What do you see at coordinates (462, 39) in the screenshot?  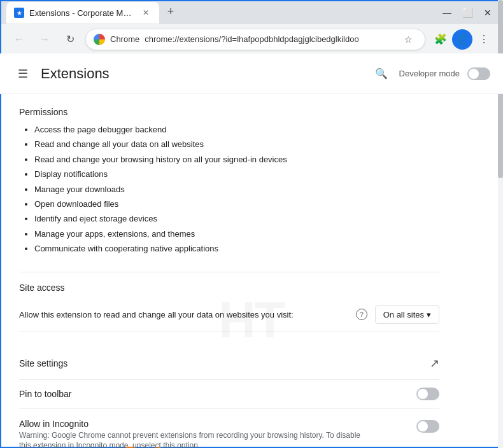 I see `toolbar-icons: 🧩 👤 ⋮` at bounding box center [462, 39].